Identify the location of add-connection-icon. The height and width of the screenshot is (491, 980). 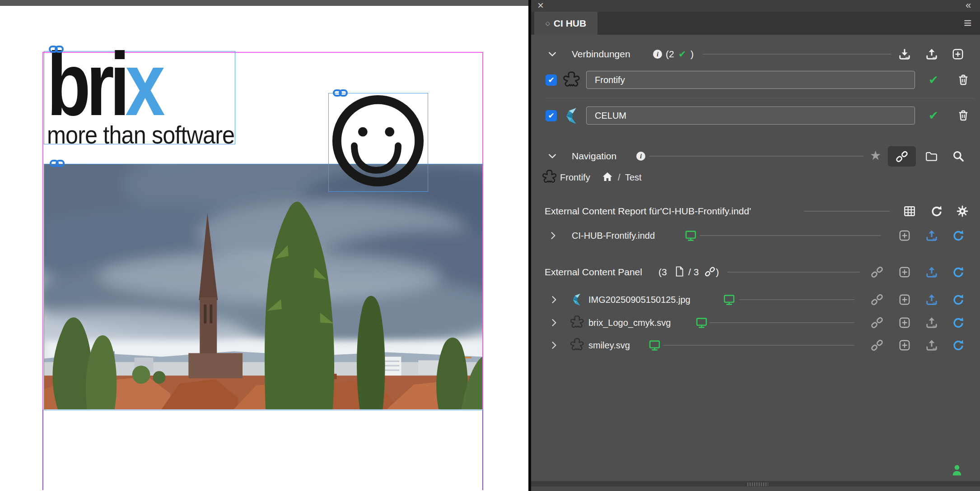
(958, 54).